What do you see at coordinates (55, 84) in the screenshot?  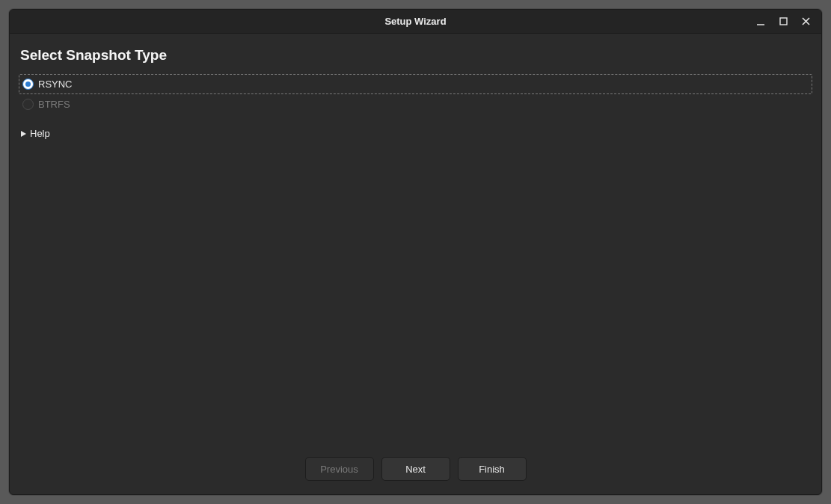 I see `radio-rsync-label: RSYNC` at bounding box center [55, 84].